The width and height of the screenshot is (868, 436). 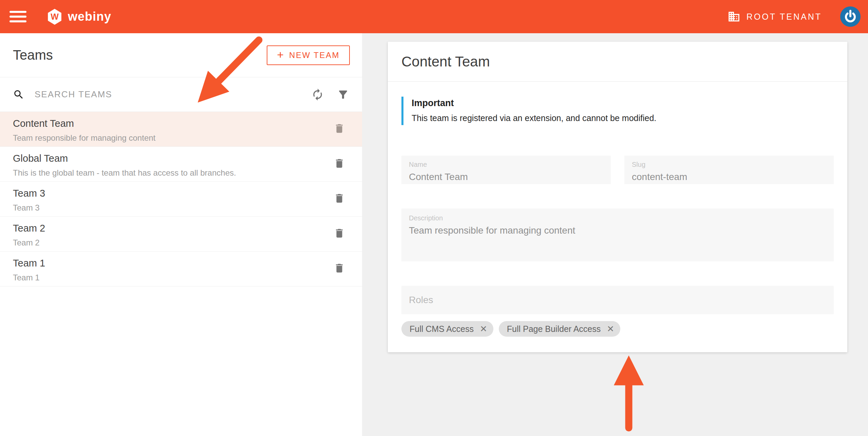 What do you see at coordinates (447, 329) in the screenshot?
I see `chip-full-cms-access: Full CMS Access ✕` at bounding box center [447, 329].